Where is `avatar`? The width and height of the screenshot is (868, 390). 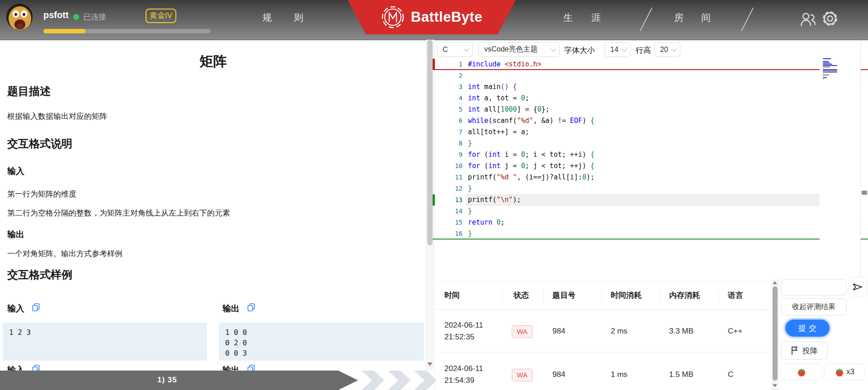 avatar is located at coordinates (19, 17).